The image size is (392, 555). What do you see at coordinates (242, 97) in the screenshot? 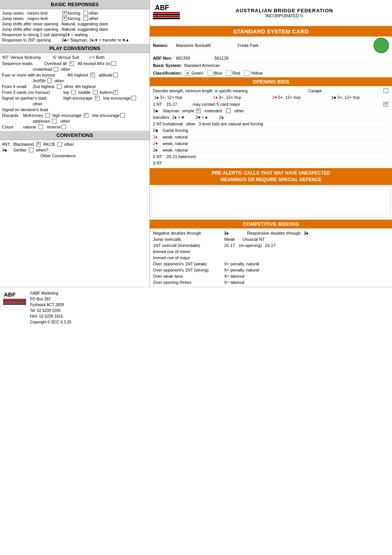
I see `one-diamond-cell: 1♦ 3+, 12+ hcp` at bounding box center [242, 97].